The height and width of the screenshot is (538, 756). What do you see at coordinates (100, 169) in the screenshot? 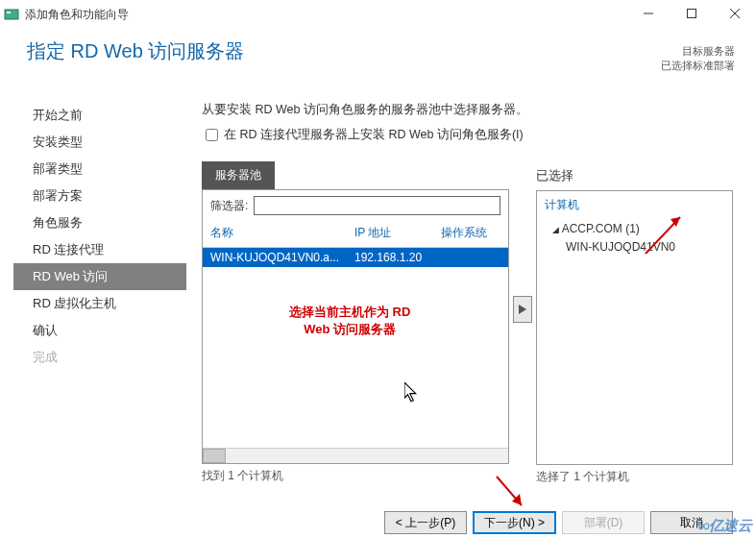
I see `sidebar-item-2: 部署类型` at bounding box center [100, 169].